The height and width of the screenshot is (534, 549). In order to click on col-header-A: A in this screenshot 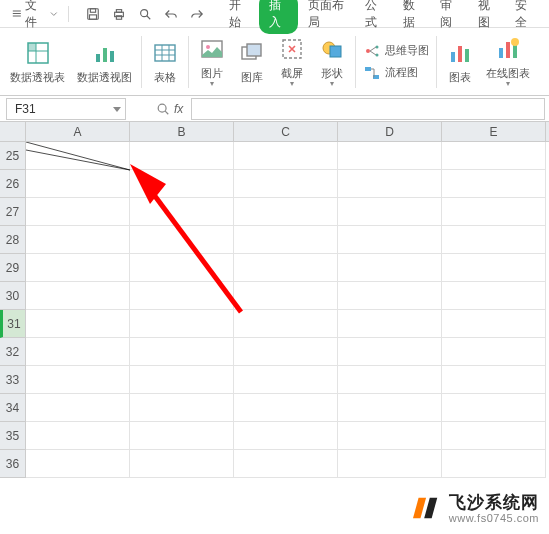, I will do `click(78, 132)`.